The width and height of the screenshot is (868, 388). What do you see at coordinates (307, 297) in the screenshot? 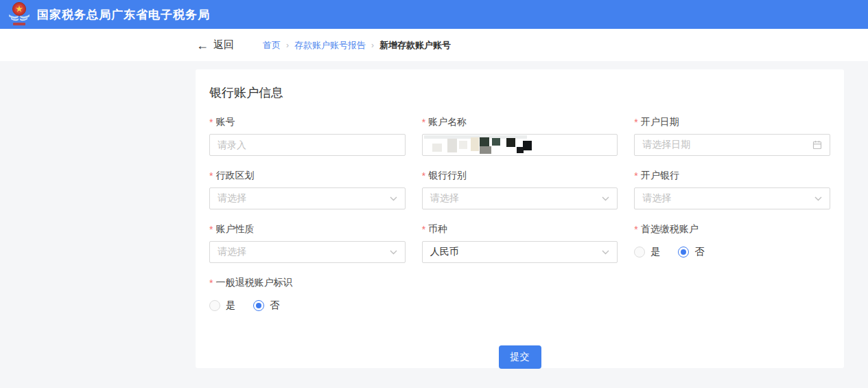
I see `field-general-refund-account-flag: * 一般退税账户标识 是 否` at bounding box center [307, 297].